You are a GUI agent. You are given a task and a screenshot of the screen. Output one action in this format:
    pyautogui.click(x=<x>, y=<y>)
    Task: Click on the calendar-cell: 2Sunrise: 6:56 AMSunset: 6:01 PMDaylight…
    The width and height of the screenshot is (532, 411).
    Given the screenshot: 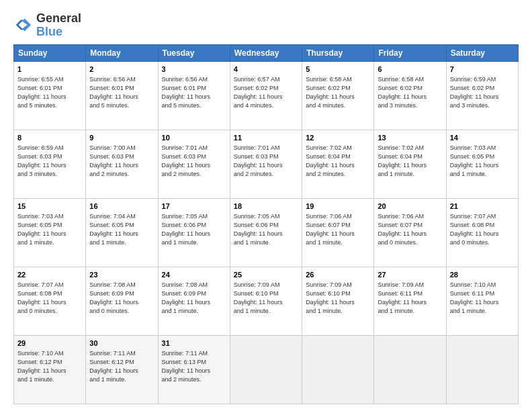 What is the action you would take?
    pyautogui.click(x=122, y=95)
    